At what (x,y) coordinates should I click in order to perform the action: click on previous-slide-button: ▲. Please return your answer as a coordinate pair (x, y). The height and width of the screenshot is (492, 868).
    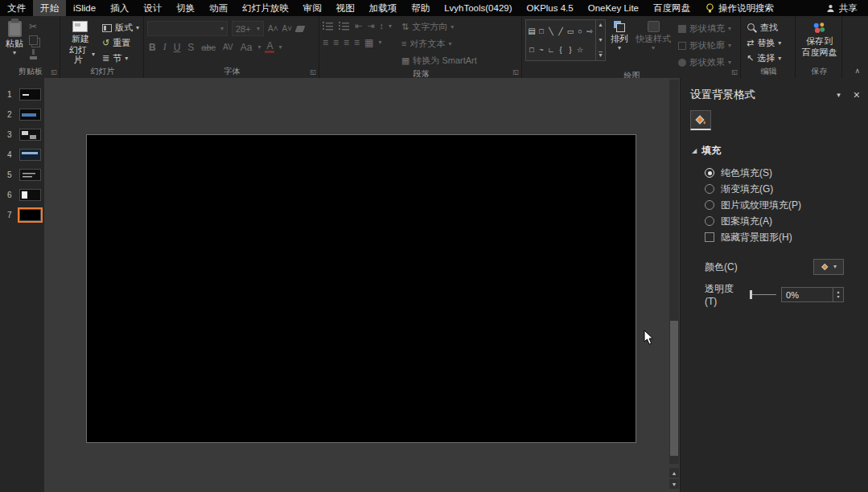
    Looking at the image, I should click on (674, 473).